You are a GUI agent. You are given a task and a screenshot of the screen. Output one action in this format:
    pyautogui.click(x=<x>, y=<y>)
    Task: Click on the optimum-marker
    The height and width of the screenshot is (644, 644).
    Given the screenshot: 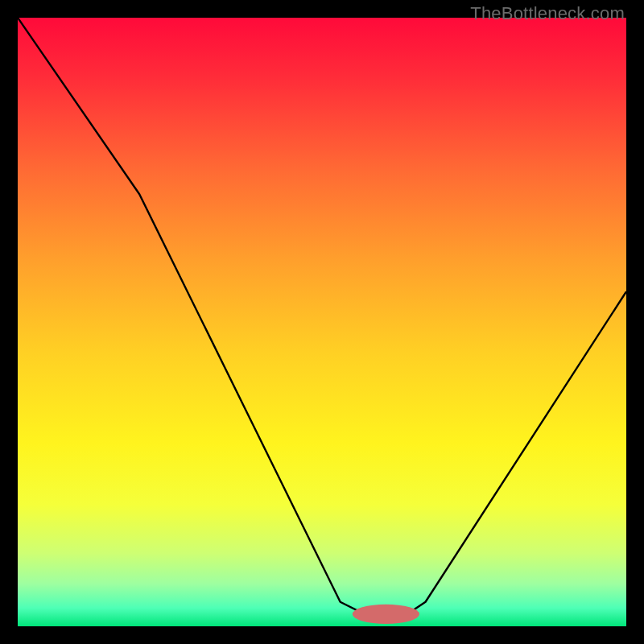 What is the action you would take?
    pyautogui.click(x=386, y=614)
    